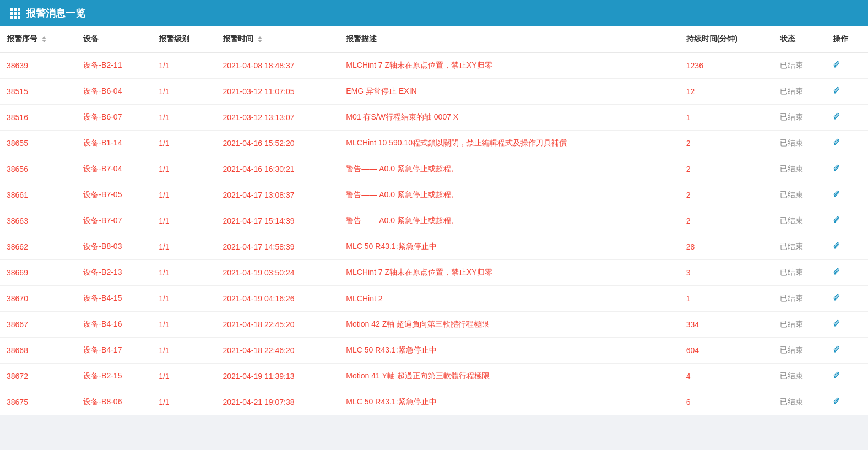  Describe the element at coordinates (115, 195) in the screenshot. I see `cell-device: 设备-B7-05` at that location.